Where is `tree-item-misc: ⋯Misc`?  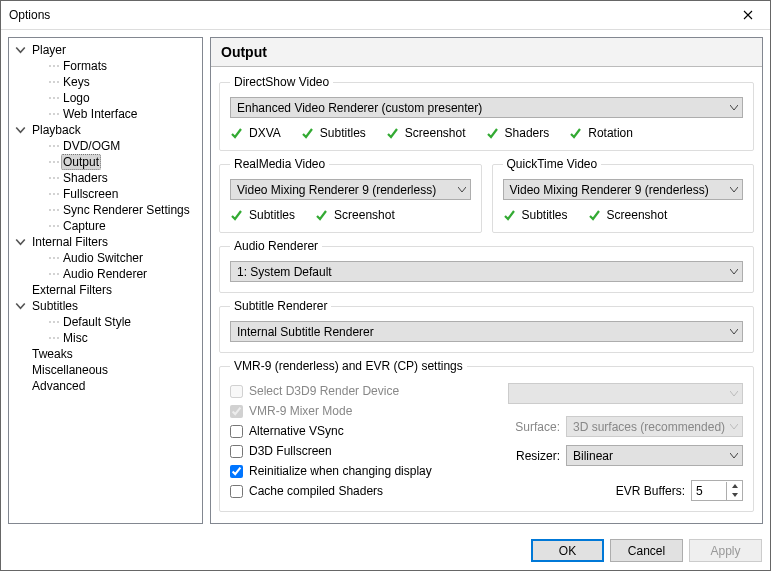 tree-item-misc: ⋯Misc is located at coordinates (106, 338).